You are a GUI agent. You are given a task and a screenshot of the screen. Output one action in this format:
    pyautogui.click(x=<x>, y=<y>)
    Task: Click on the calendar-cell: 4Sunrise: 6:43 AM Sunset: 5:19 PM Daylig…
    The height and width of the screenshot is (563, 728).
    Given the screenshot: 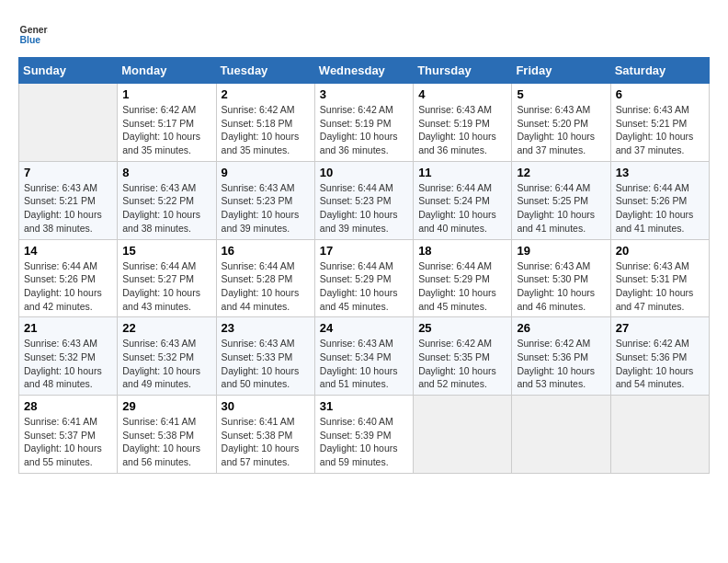 What is the action you would take?
    pyautogui.click(x=463, y=123)
    